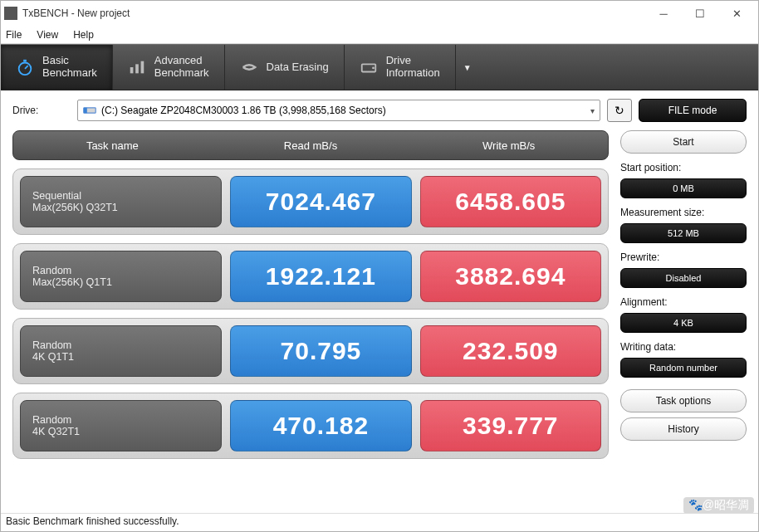 The width and height of the screenshot is (759, 532). What do you see at coordinates (321, 202) in the screenshot?
I see `read-value: 7024.467` at bounding box center [321, 202].